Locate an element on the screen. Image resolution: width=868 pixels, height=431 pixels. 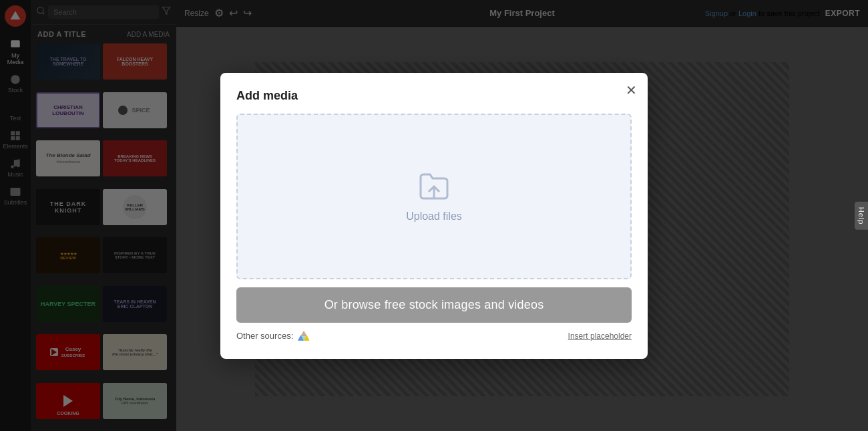
help-tab: Help is located at coordinates (861, 215).